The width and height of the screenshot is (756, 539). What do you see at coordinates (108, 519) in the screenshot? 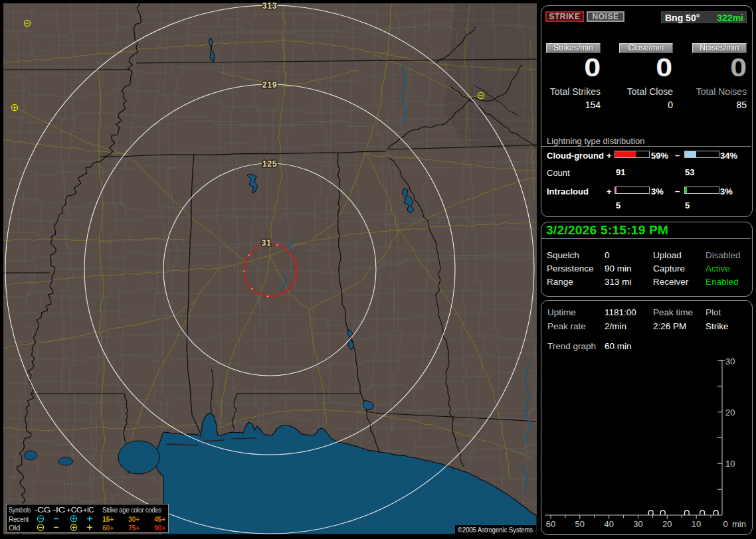
I see `svg-text: 15+` at bounding box center [108, 519].